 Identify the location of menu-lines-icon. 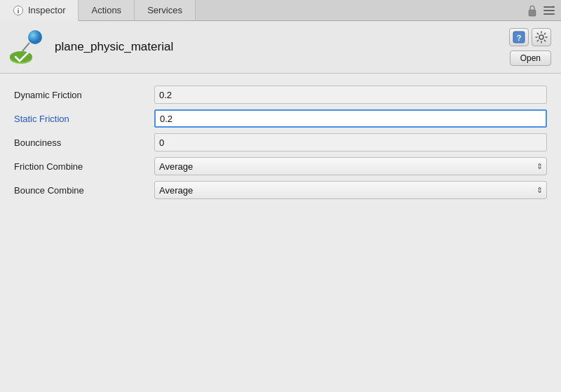
(549, 11).